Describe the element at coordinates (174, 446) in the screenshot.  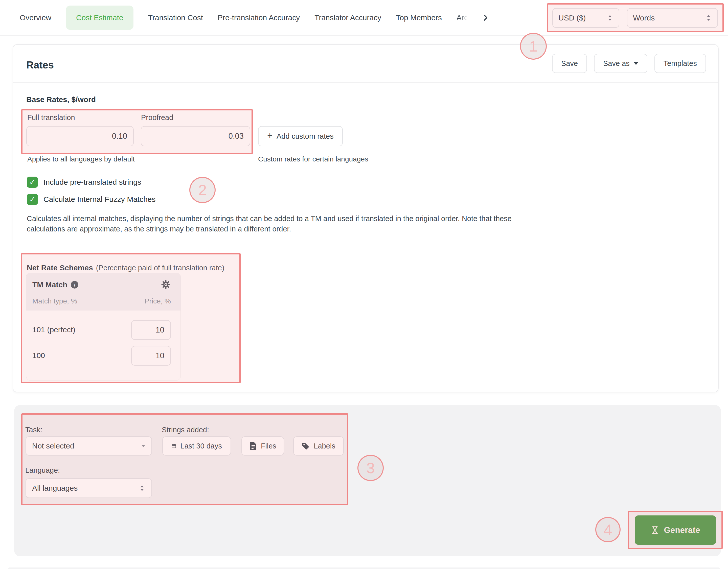
I see `calendar-icon` at that location.